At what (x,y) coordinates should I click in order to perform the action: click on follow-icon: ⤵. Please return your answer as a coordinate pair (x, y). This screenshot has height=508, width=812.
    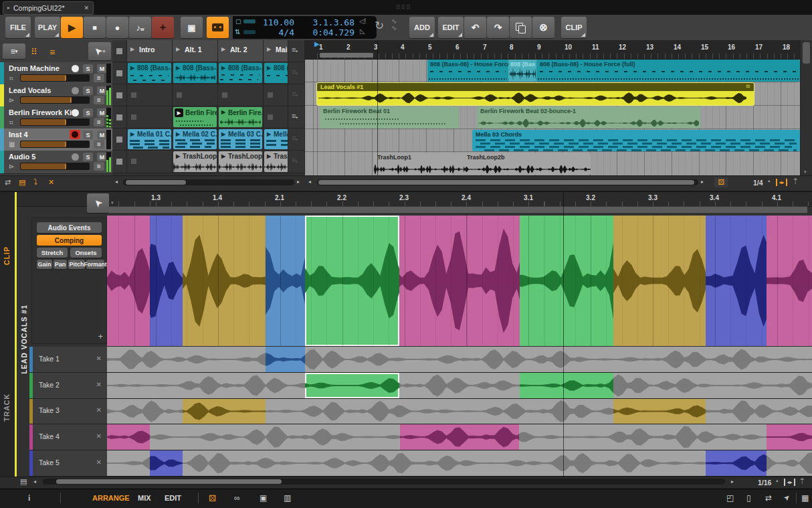
    Looking at the image, I should click on (35, 182).